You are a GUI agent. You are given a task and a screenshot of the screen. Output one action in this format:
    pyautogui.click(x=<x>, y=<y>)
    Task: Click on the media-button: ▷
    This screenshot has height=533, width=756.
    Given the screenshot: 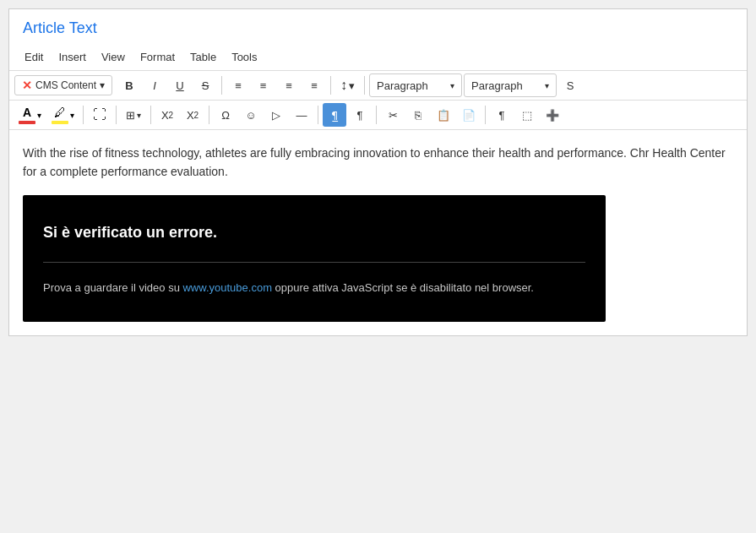 What is the action you would take?
    pyautogui.click(x=276, y=115)
    